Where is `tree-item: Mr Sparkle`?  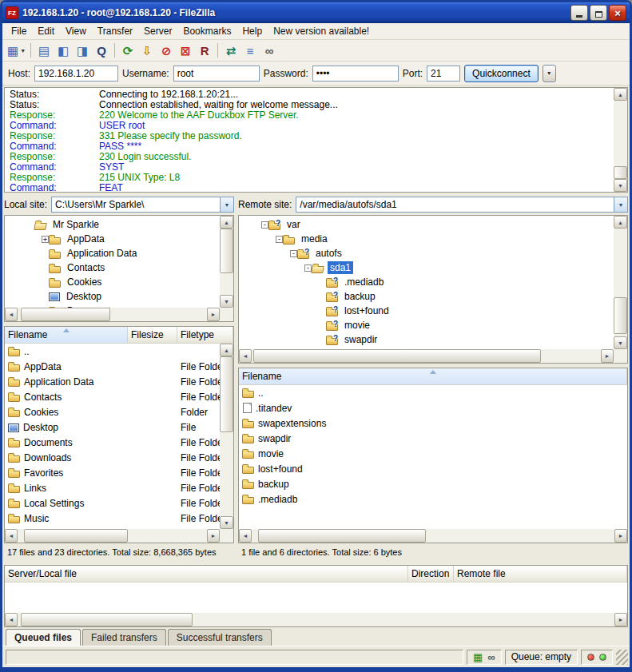
tree-item: Mr Sparkle is located at coordinates (112, 225).